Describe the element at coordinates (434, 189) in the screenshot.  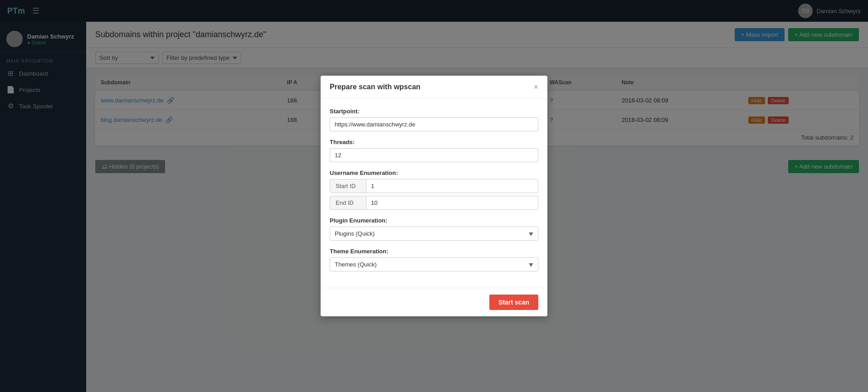
I see `username-enum-group: Username Enumeration: Start ID End ID` at that location.